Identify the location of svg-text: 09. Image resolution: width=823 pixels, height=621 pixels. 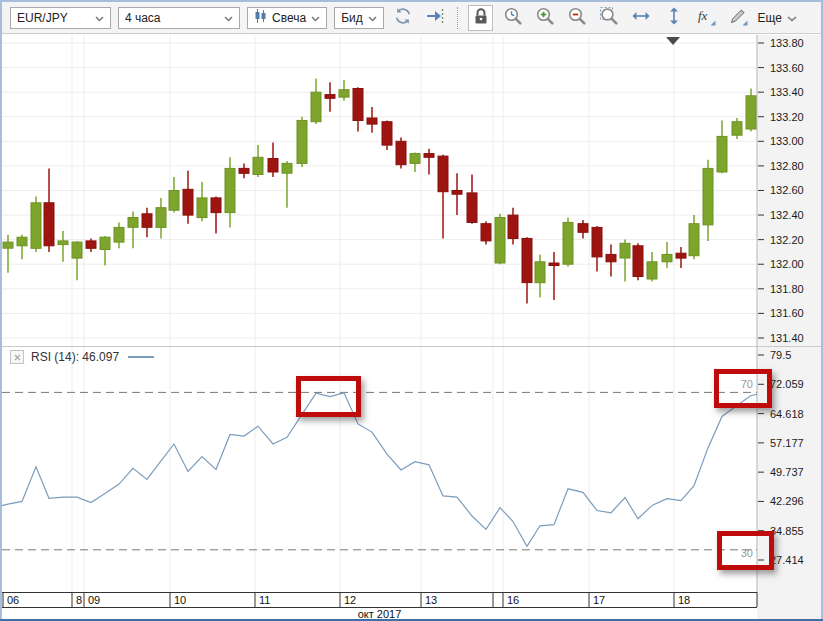
(94, 600).